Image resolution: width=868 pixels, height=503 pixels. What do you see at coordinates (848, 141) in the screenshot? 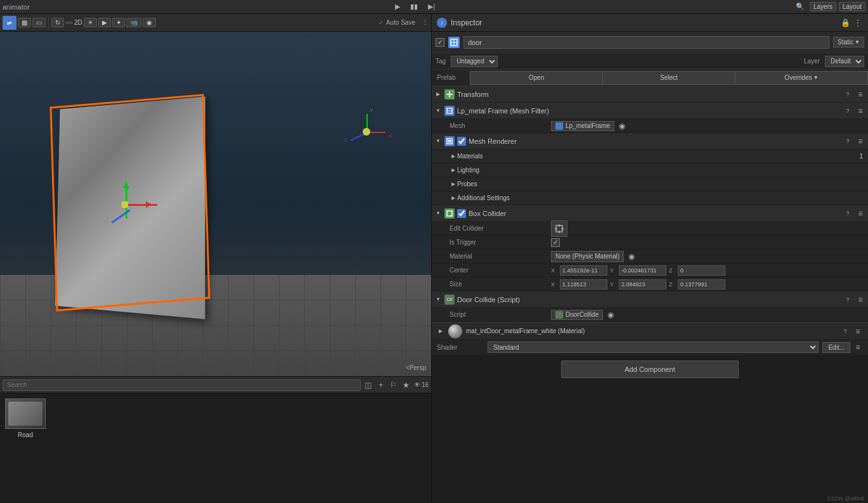
I see `mesh-renderer-help: ?` at bounding box center [848, 141].